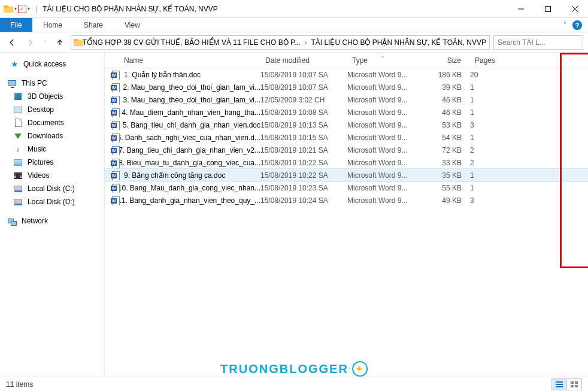 This screenshot has width=588, height=391. I want to click on sidebar-item-label: Local Disk (D:), so click(51, 202).